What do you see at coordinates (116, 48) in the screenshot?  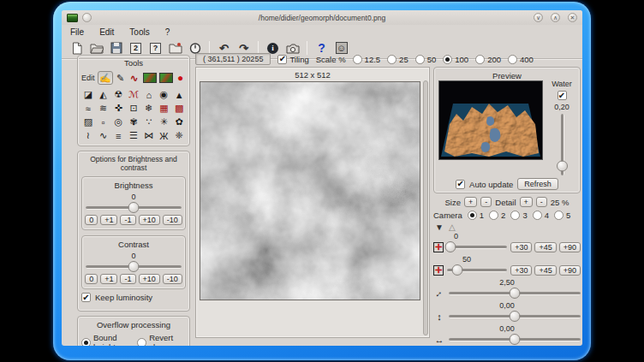 I see `save-icon` at bounding box center [116, 48].